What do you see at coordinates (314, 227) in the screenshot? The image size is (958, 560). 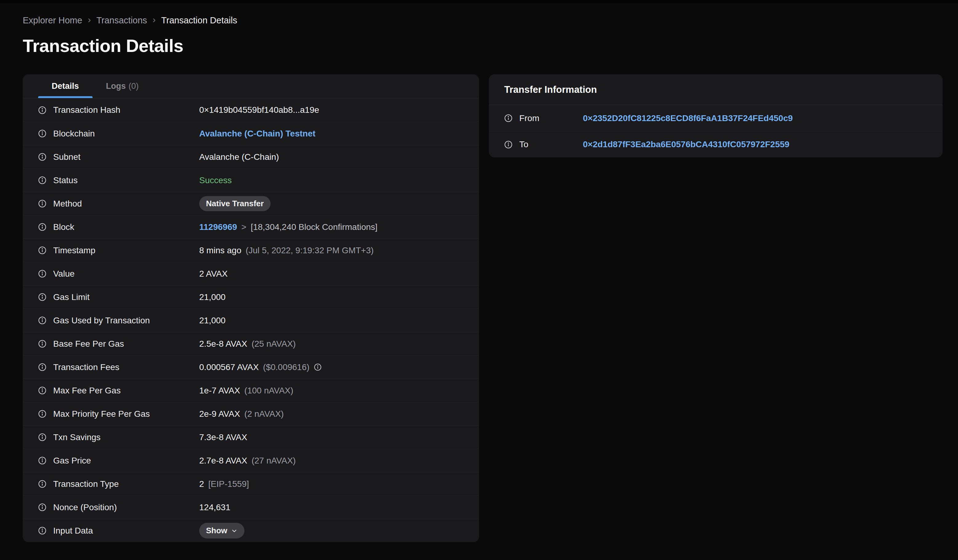 I see `value-block-secondary: [18,304,240 Block Confirmations]` at bounding box center [314, 227].